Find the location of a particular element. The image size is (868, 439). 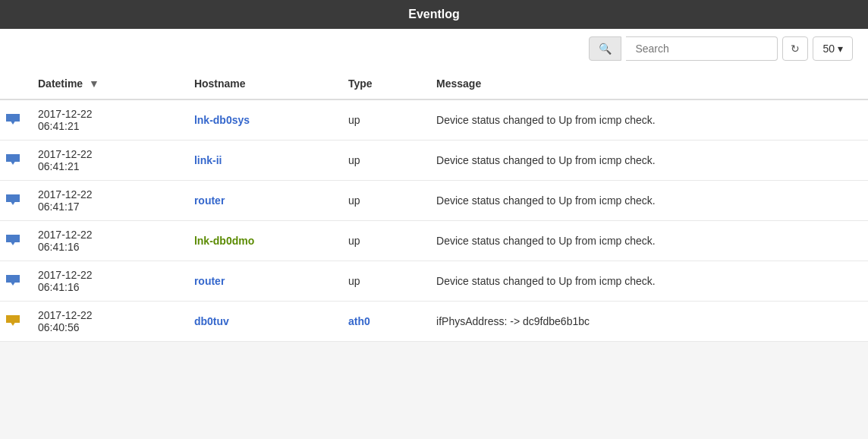

col-type: Type is located at coordinates (380, 84).